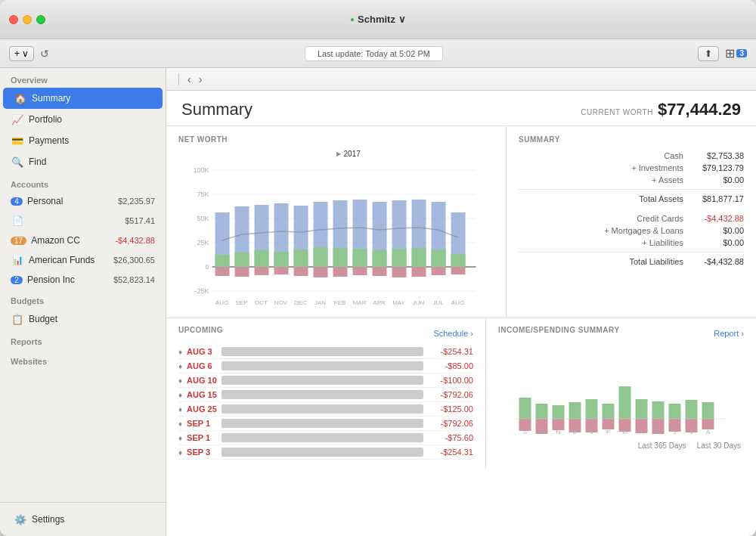 Image resolution: width=756 pixels, height=536 pixels. What do you see at coordinates (301, 302) in the screenshot?
I see `svg-text: DEC` at bounding box center [301, 302].